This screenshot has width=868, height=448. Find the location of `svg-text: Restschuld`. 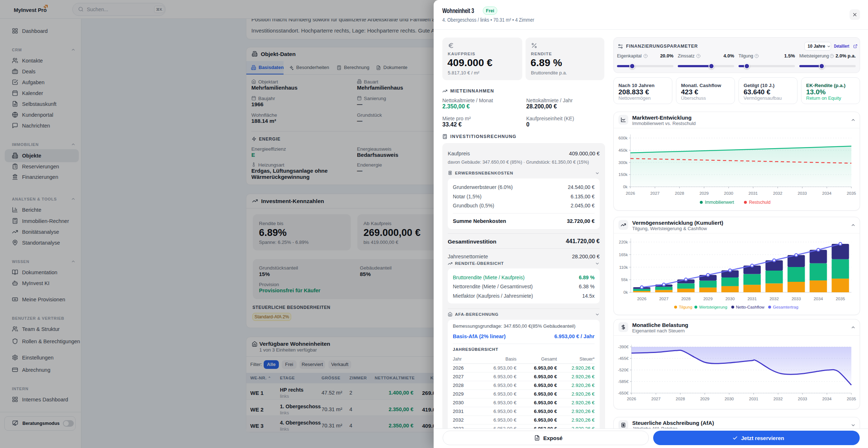

svg-text: Restschuld is located at coordinates (760, 202).